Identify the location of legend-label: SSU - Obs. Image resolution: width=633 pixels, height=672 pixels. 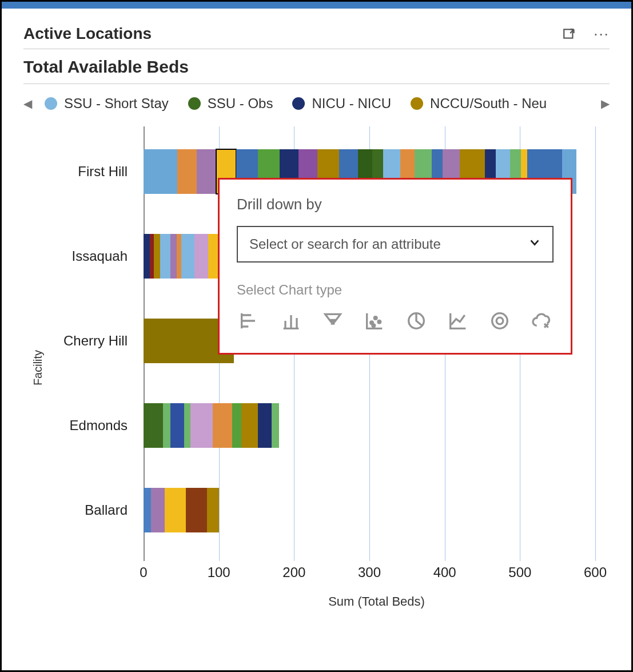
(240, 104).